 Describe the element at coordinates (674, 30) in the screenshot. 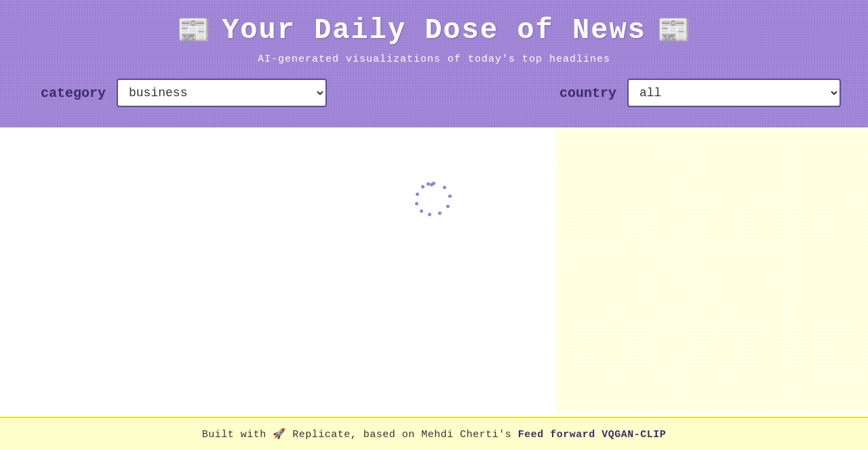

I see `newspaper-icon-right: 📰` at that location.